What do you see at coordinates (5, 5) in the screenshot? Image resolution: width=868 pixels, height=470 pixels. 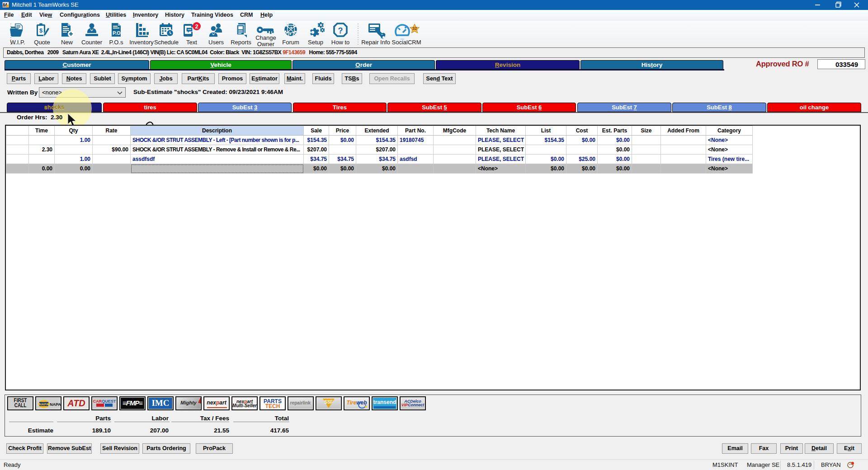 I see `svg-text: M` at bounding box center [5, 5].